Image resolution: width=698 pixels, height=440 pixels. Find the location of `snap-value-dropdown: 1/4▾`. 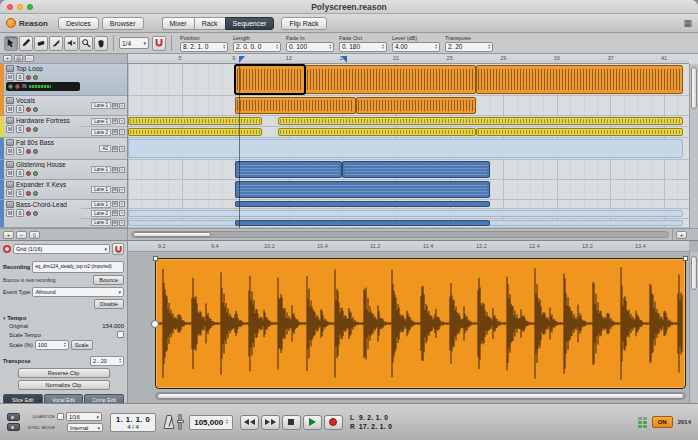

snap-value-dropdown: 1/4▾ is located at coordinates (134, 43).